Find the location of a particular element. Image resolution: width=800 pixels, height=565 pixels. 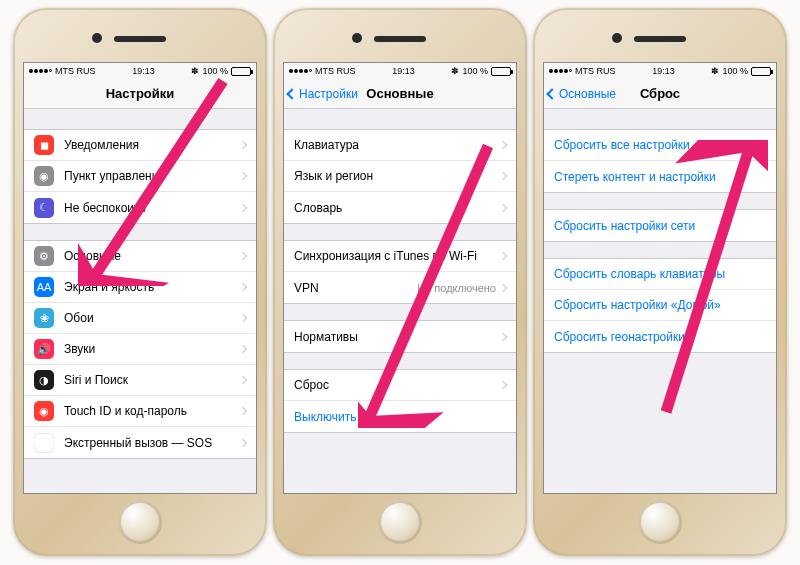

row-label: Звуки is located at coordinates (152, 349).